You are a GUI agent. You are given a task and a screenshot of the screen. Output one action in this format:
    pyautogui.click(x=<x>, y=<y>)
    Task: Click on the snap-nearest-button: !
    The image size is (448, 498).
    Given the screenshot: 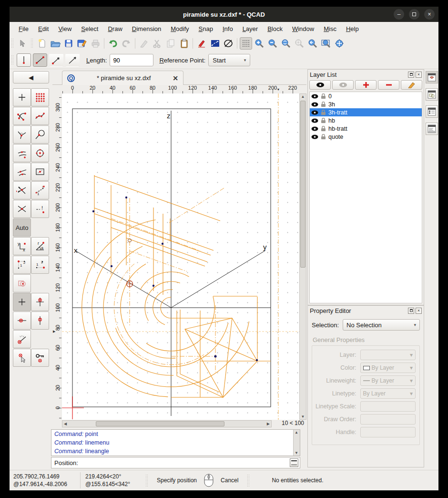 What is the action you would take?
    pyautogui.click(x=40, y=209)
    